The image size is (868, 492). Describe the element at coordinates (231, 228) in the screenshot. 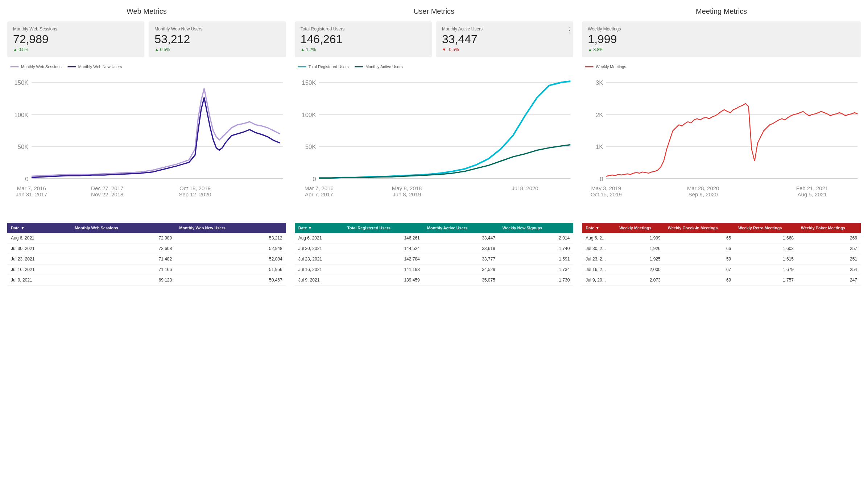

I see `web-col-new-users: Monthly Web New Users` at that location.